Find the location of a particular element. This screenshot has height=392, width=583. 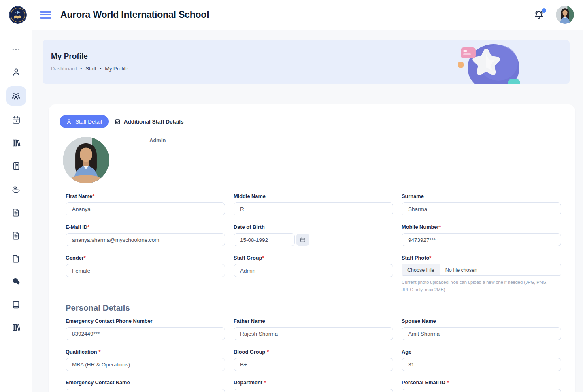

sidebar-item-calendar is located at coordinates (16, 120).